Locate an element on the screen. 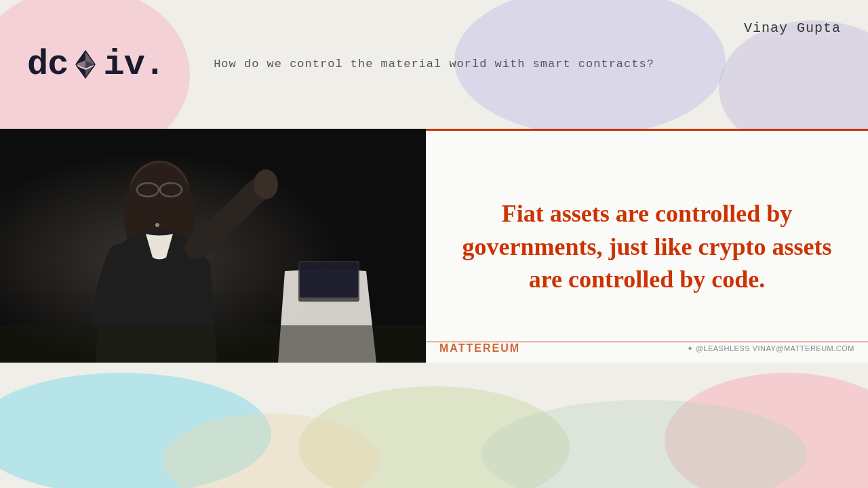 This screenshot has width=868, height=488. speaker-name: Vinay Gupta is located at coordinates (792, 28).